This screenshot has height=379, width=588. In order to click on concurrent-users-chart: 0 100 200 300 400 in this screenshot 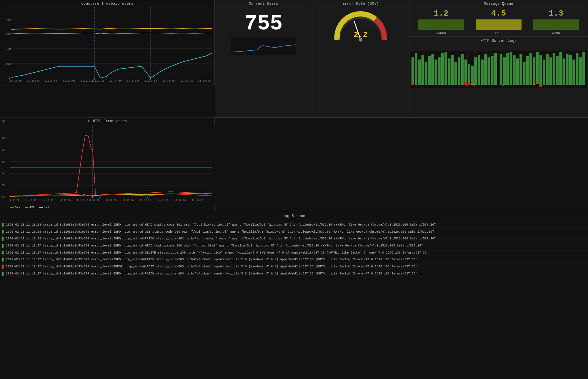, I will do `click(108, 45)`.